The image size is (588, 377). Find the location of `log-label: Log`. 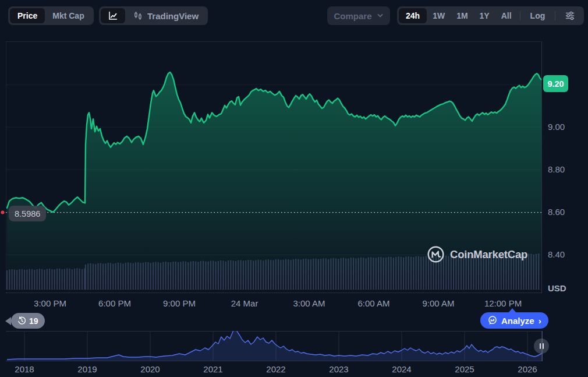

log-label: Log is located at coordinates (538, 16).